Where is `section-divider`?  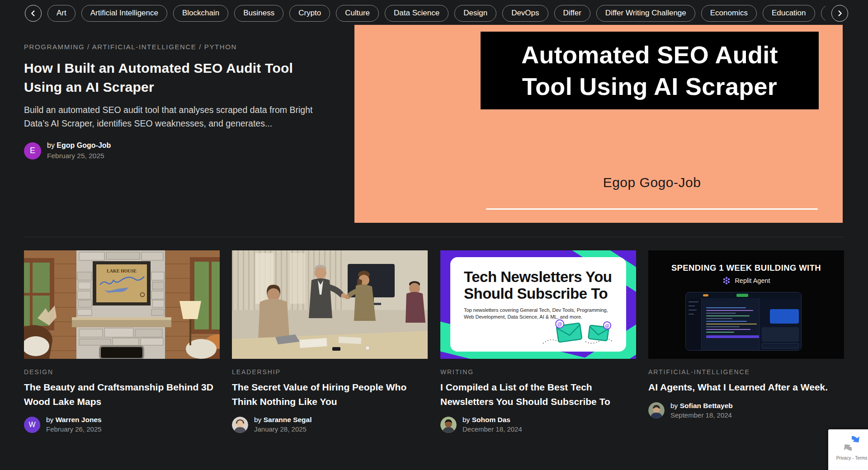
section-divider is located at coordinates (434, 237).